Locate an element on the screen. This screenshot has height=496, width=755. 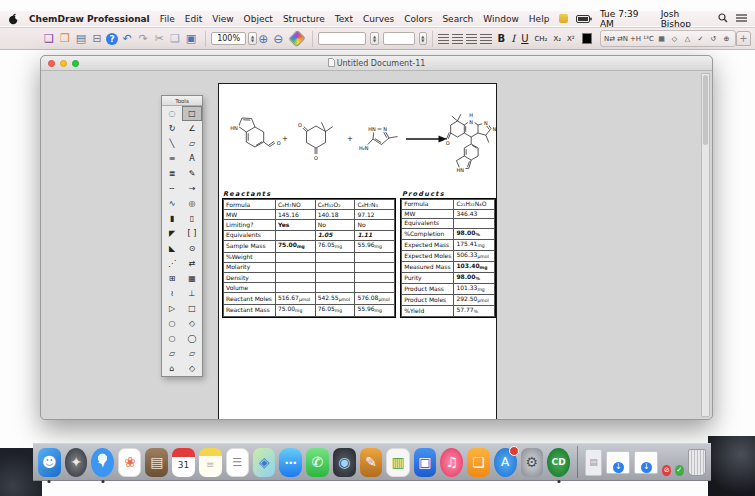
clean-structure-icon: △ is located at coordinates (688, 38).